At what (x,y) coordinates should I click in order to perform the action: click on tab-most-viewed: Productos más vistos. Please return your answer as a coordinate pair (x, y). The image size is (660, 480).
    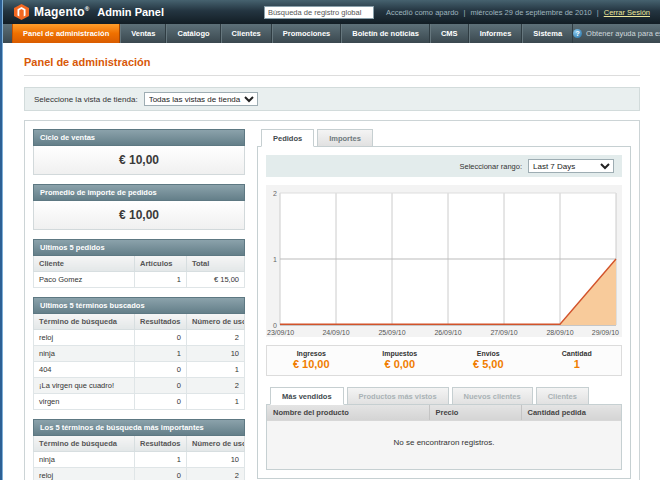
    Looking at the image, I should click on (398, 396).